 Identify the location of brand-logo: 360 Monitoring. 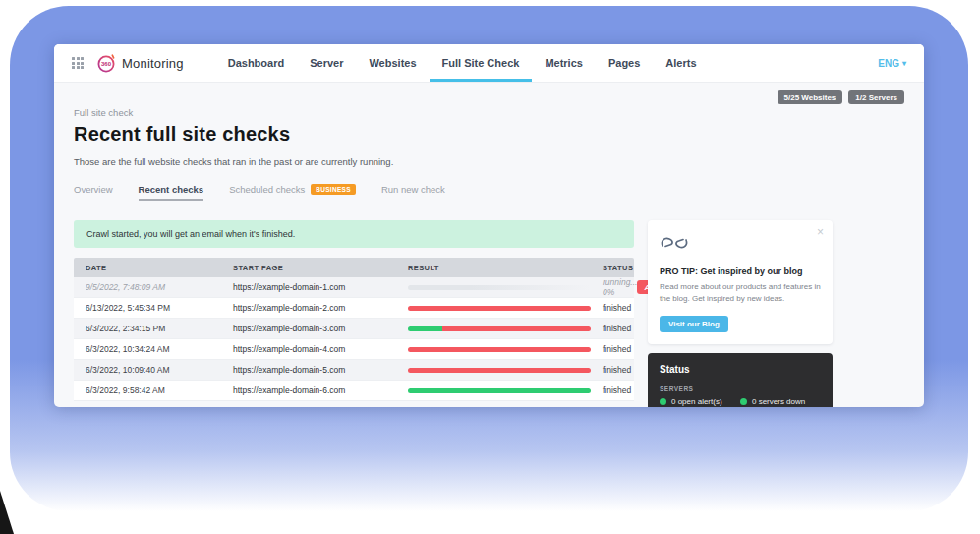
(140, 63).